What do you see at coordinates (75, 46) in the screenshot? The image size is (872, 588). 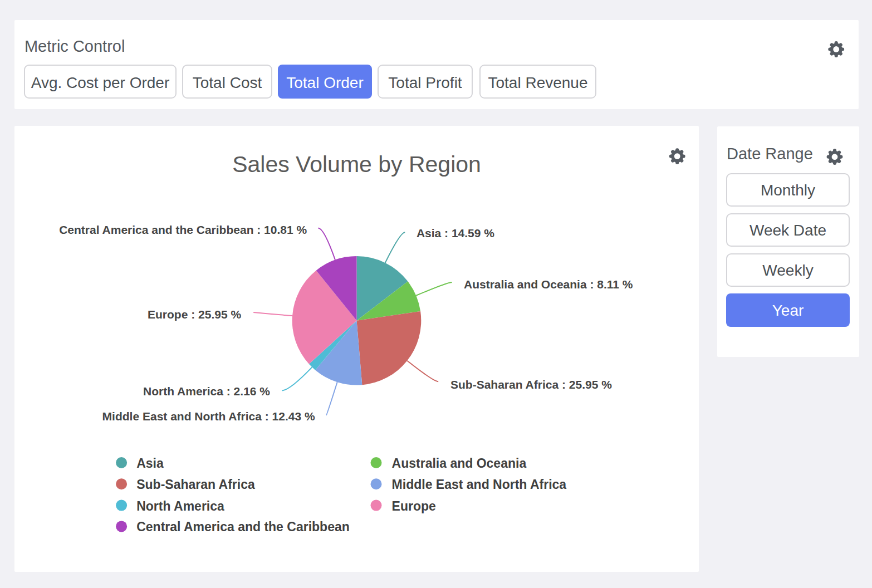 I see `svg-text: Metric Control` at bounding box center [75, 46].